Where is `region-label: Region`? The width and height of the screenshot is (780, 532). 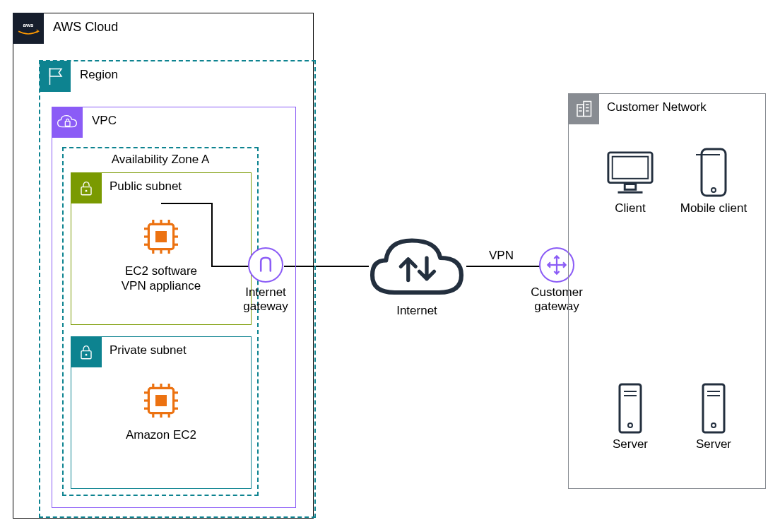 region-label: Region is located at coordinates (99, 75).